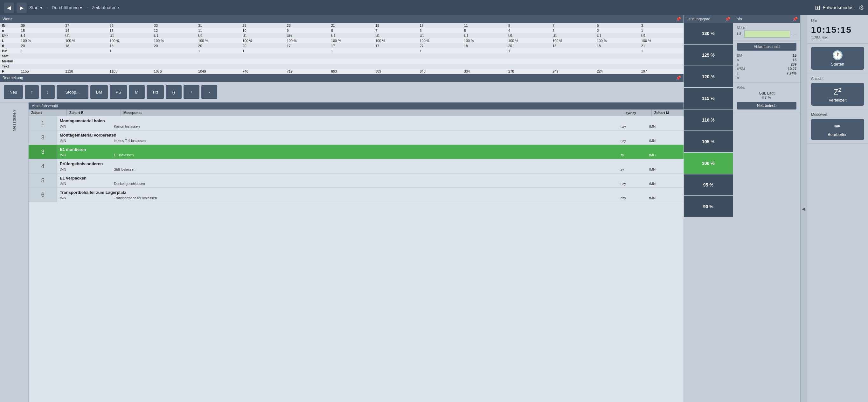  I want to click on bearbeitung-pin: 📌, so click(678, 78).